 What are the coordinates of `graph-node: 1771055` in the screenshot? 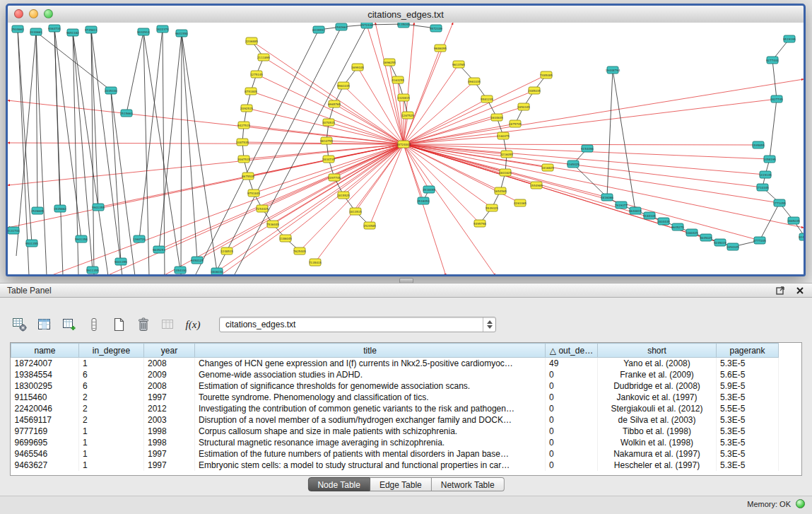 It's located at (779, 203).